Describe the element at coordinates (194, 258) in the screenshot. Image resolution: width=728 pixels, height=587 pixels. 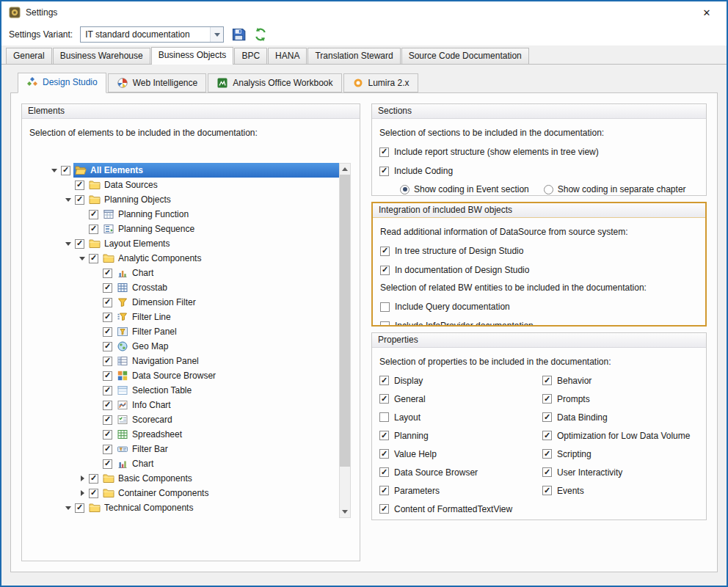
I see `tree-item-6-analytic-components: Analytic Components` at that location.